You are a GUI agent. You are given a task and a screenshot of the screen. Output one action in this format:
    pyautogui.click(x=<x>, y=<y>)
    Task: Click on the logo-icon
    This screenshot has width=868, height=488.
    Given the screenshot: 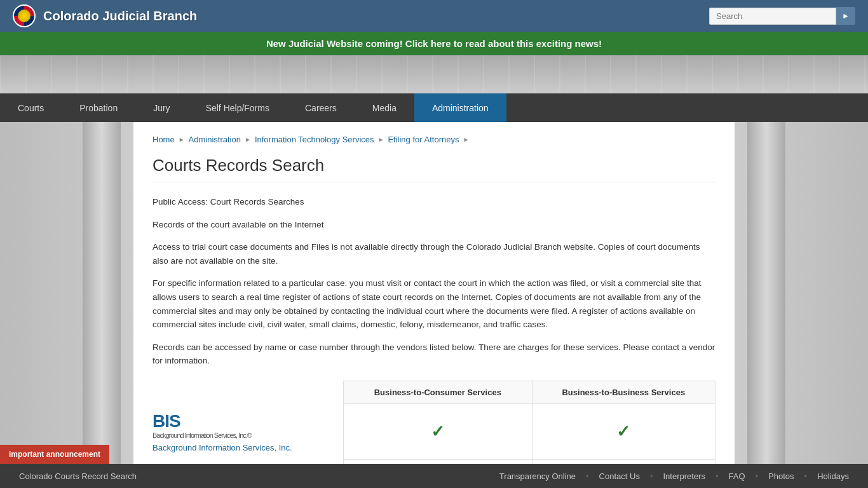 What is the action you would take?
    pyautogui.click(x=24, y=16)
    